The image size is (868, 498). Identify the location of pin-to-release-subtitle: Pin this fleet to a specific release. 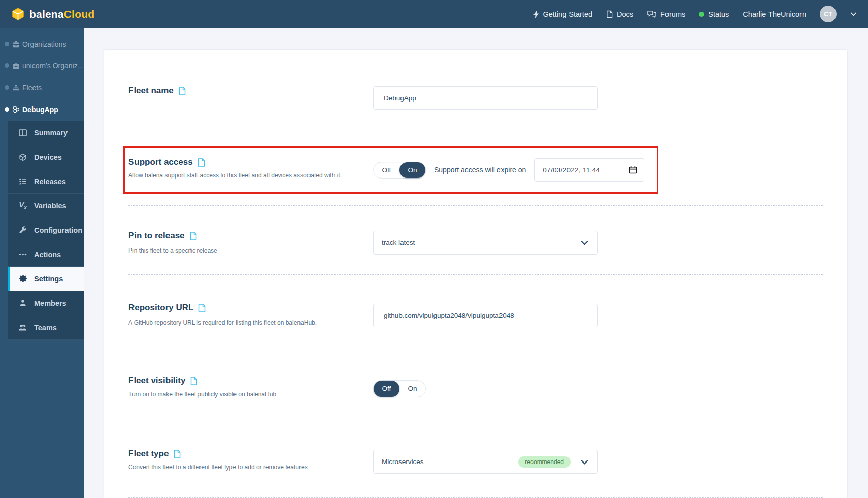
(173, 251).